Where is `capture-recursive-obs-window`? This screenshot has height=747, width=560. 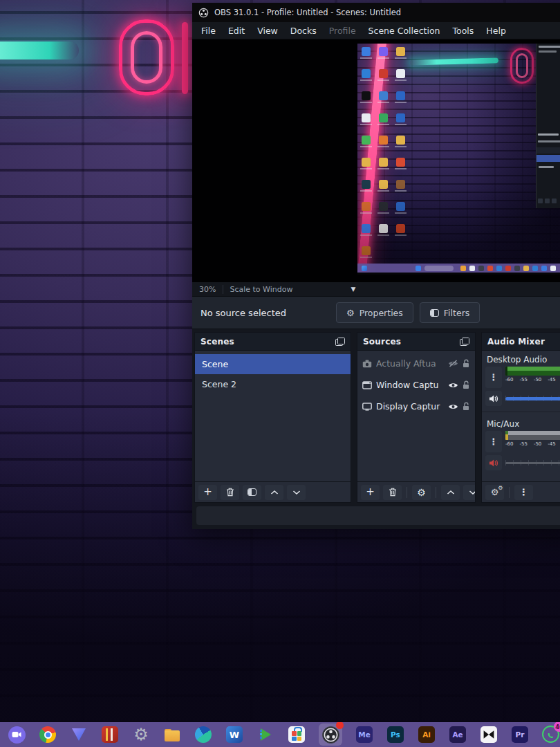 capture-recursive-obs-window is located at coordinates (548, 126).